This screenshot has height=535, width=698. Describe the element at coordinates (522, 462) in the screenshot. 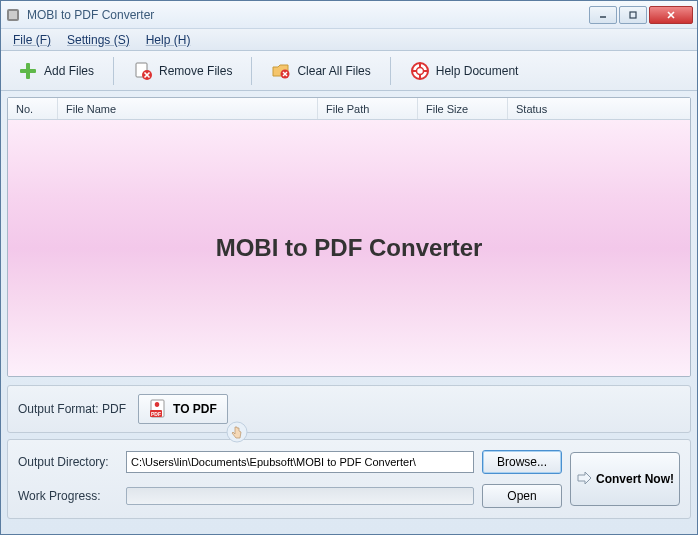

I see `browse-button: Browse...` at that location.